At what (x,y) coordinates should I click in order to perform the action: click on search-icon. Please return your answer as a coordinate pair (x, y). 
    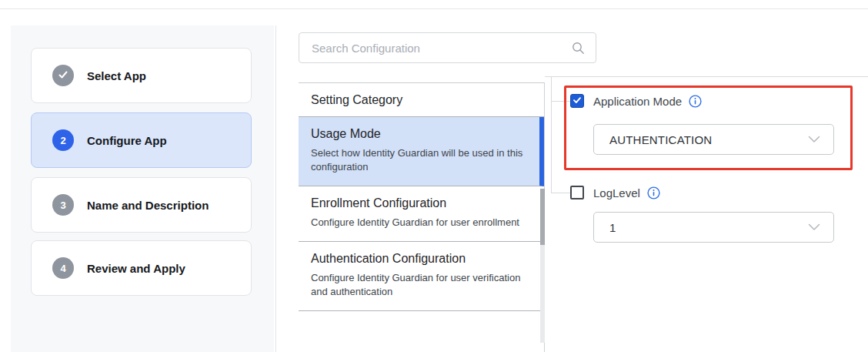
    Looking at the image, I should click on (579, 48).